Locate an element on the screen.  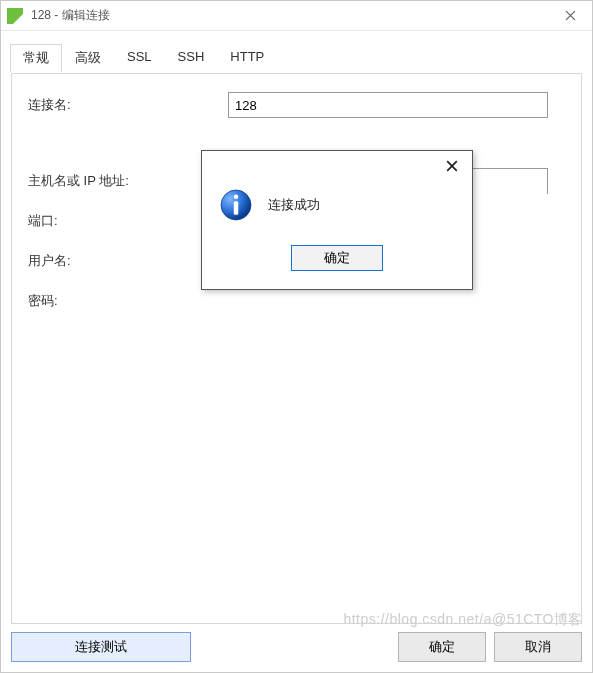
tab-label: HTTP is located at coordinates (247, 56).